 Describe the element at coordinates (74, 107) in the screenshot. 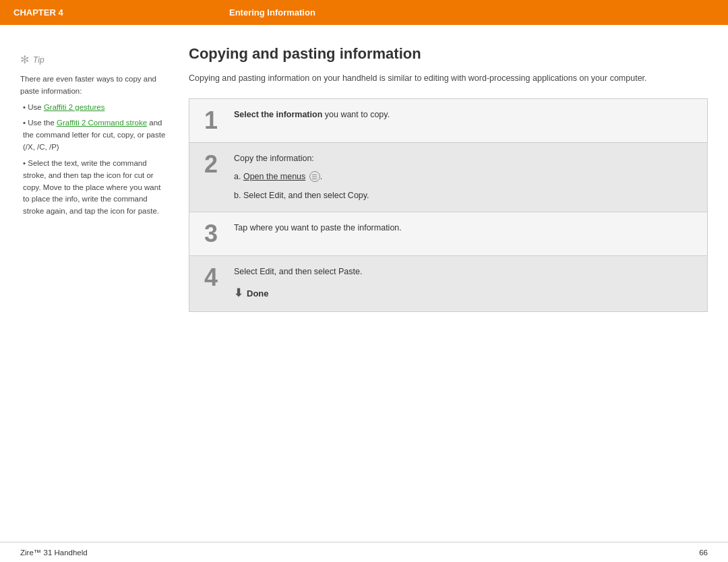

I see `graffiti2-gestures-link: Graffiti 2 gestures` at that location.